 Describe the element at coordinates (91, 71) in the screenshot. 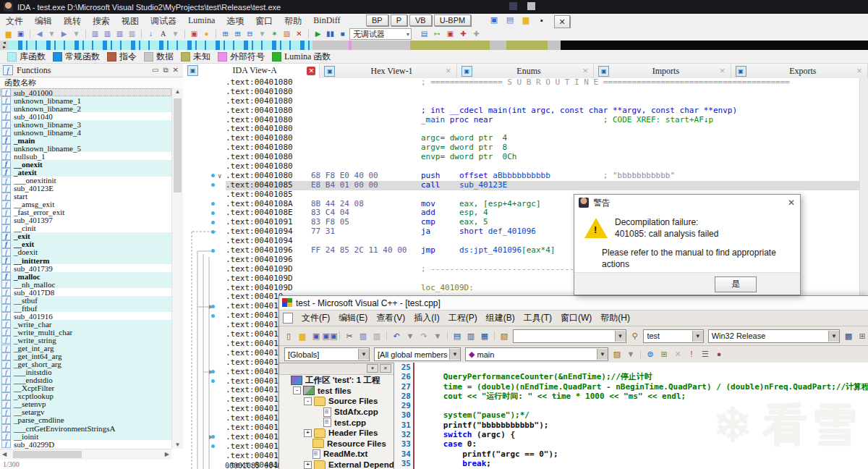

I see `functions-panel-header: f Functions ▭ ⧉ ✕` at that location.